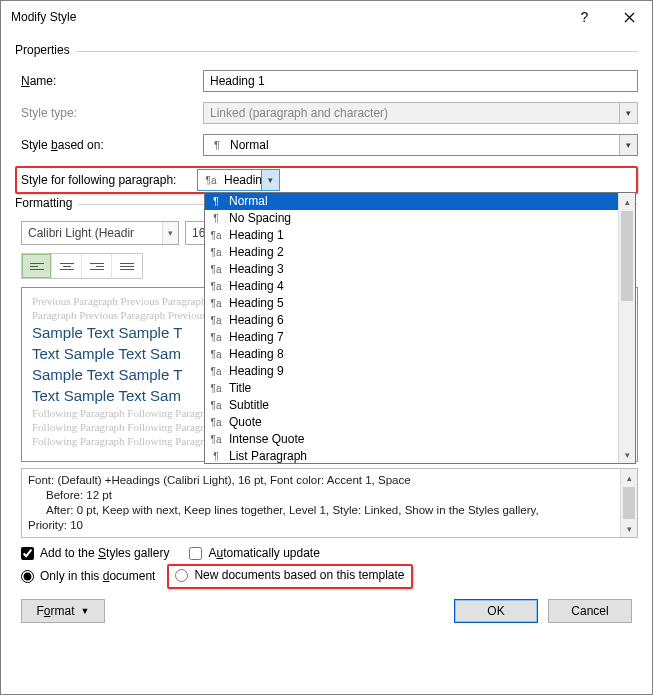 Image resolution: width=653 pixels, height=695 pixels. What do you see at coordinates (321, 526) in the screenshot?
I see `desc-line: Priority: 10` at bounding box center [321, 526].